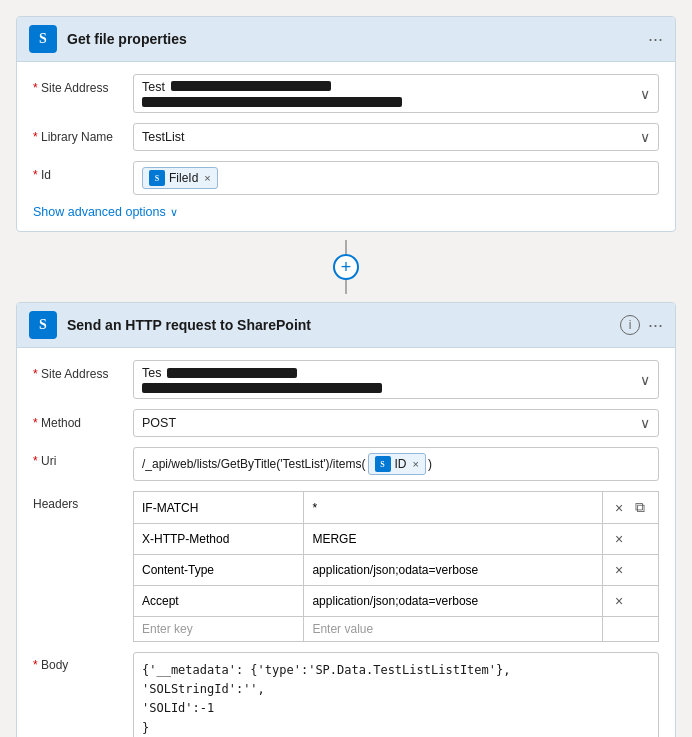 This screenshot has height=737, width=692. Describe the element at coordinates (454, 540) in the screenshot. I see `header-value-1: MERGE` at that location.